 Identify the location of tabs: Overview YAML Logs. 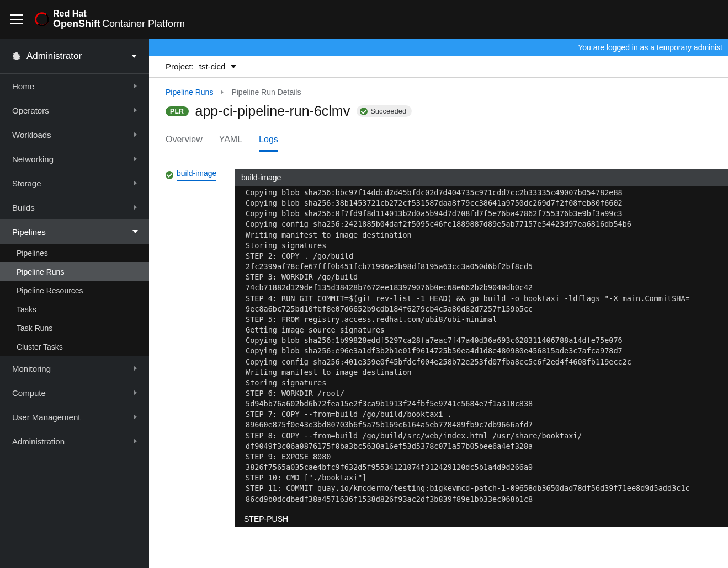
(438, 141).